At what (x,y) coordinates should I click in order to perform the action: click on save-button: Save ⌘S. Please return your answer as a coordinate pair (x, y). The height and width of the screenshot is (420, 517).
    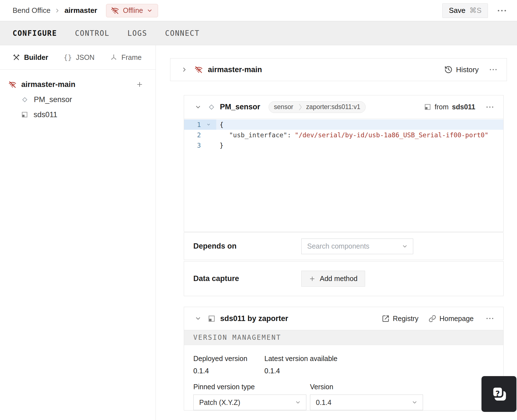
    Looking at the image, I should click on (465, 11).